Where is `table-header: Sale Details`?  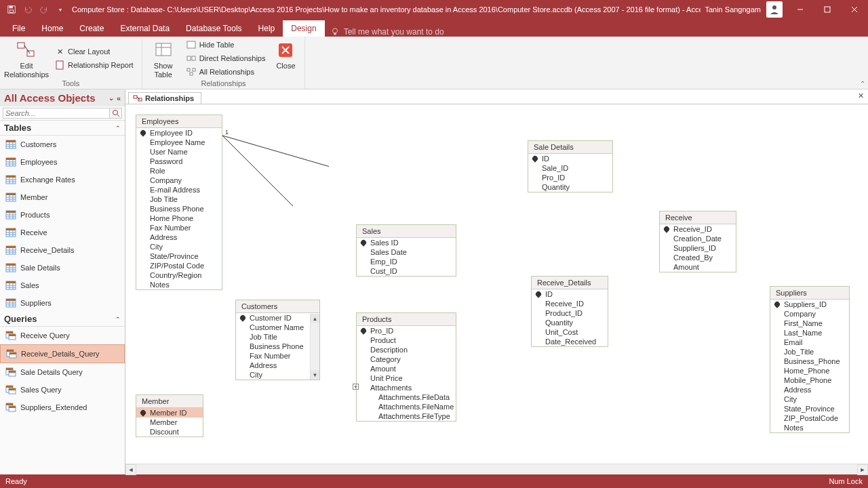
table-header: Sale Details is located at coordinates (570, 148).